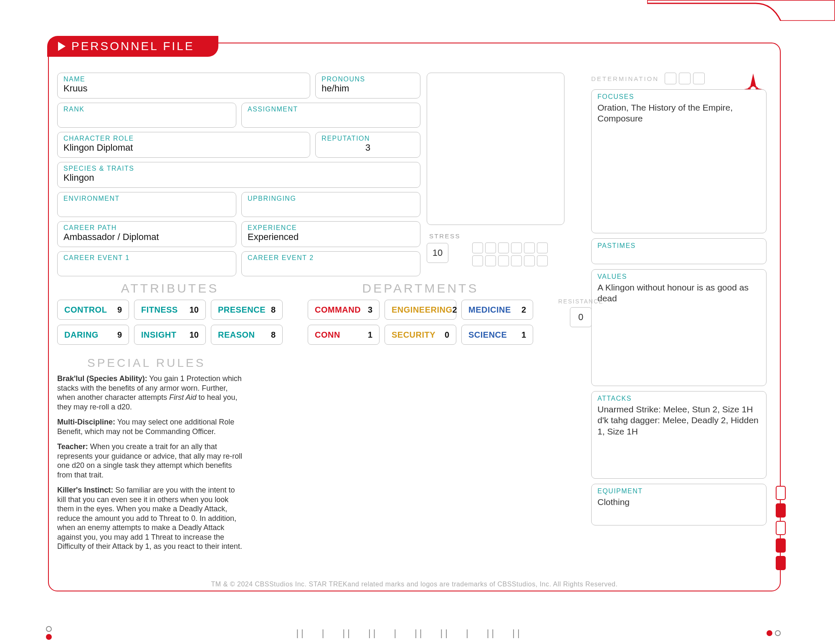 The width and height of the screenshot is (835, 644). Describe the element at coordinates (93, 335) in the screenshot. I see `attribute-daring: DARING9` at that location.